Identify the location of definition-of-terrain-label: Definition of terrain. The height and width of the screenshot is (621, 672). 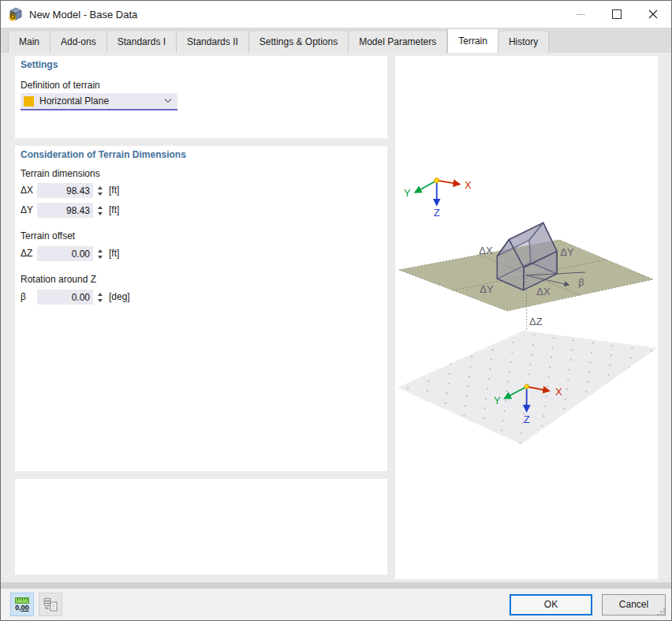
(60, 85).